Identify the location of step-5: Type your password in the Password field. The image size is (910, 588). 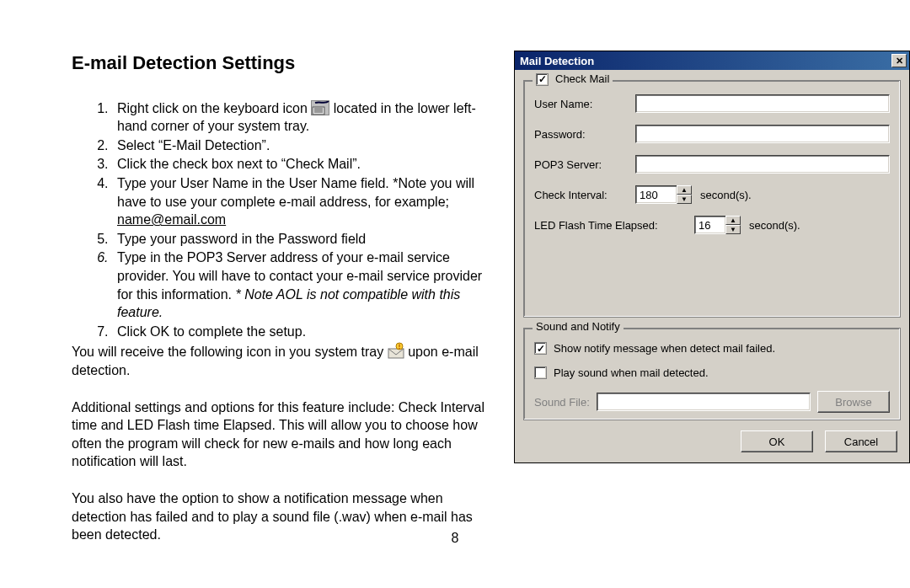
(302, 239).